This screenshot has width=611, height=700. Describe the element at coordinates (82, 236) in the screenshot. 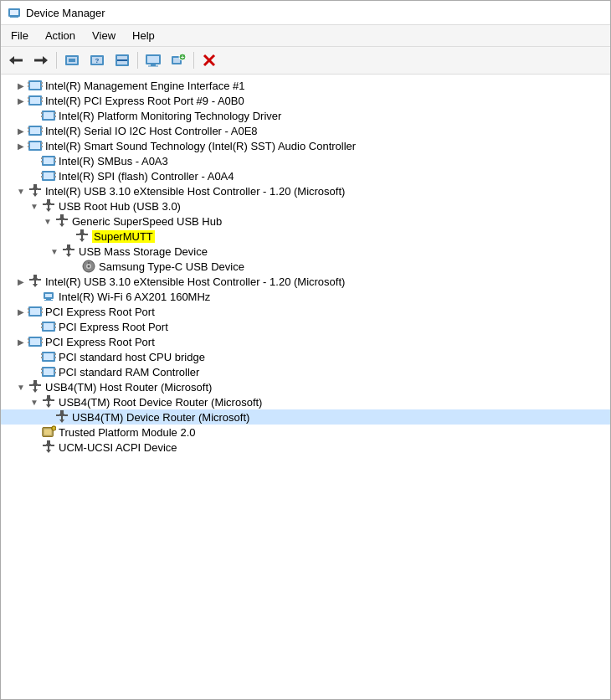

I see `icon-supermutt` at that location.